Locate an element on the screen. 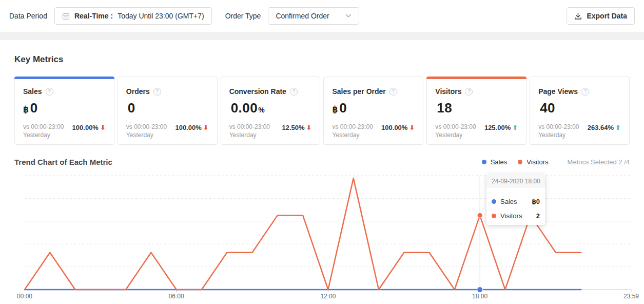 This screenshot has height=304, width=644. metric-card-sales-per-order: Sales per Order ? ฿ 0 vs 00:00-23:00 Yes… is located at coordinates (374, 111).